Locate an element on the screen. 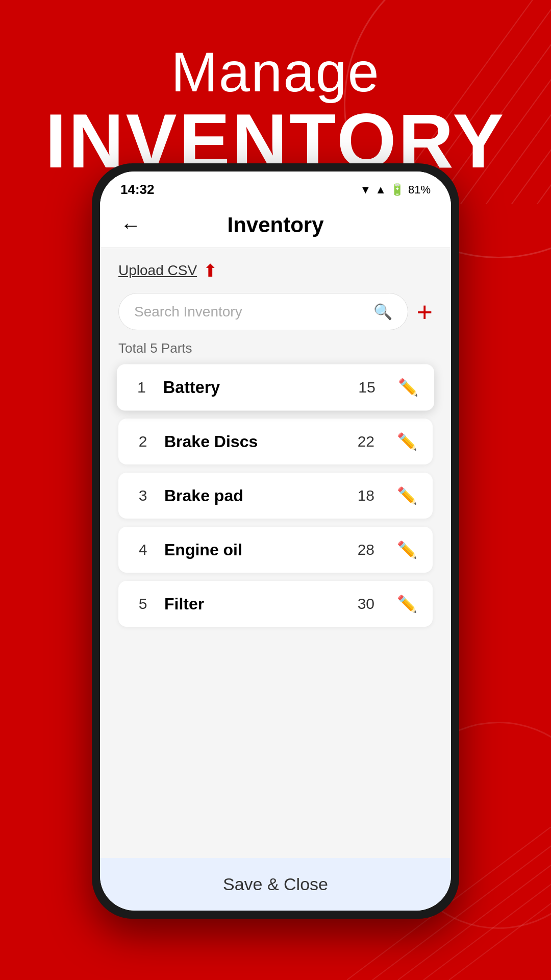  wifi-icon: ▼ is located at coordinates (365, 190).